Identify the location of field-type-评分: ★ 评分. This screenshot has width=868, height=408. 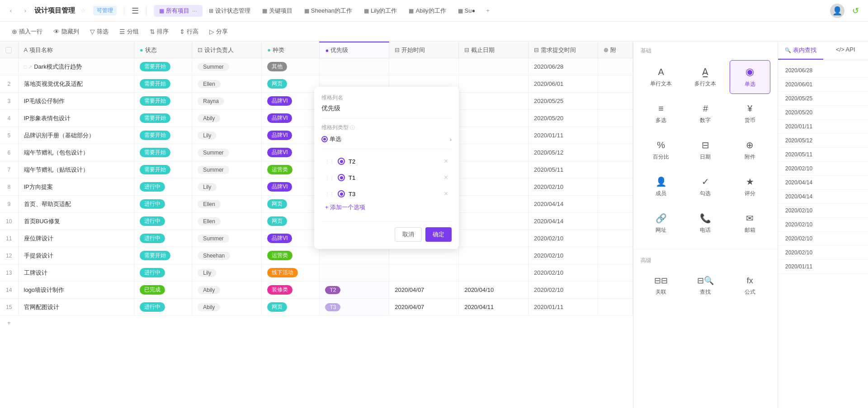
(750, 187).